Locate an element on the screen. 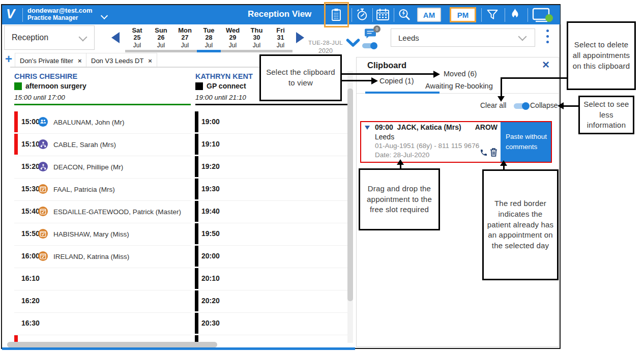 The image size is (644, 351). appointment-slot: 15:30FAAL, Patricia (Mrs) is located at coordinates (103, 189).